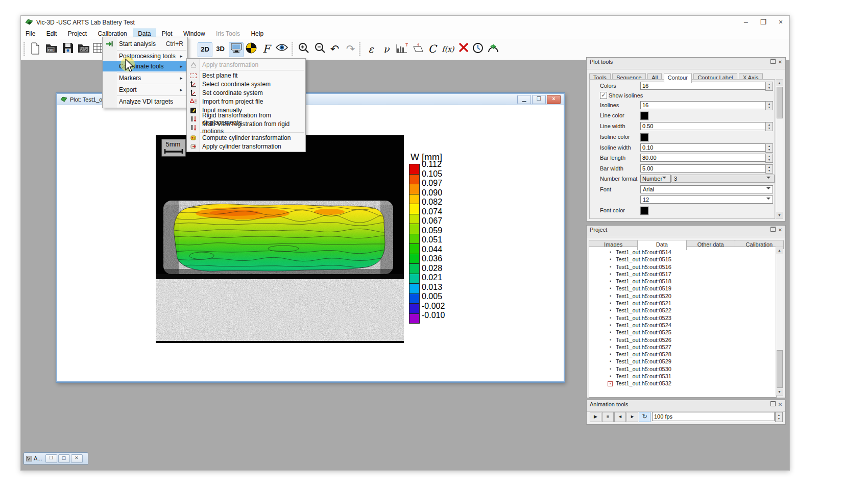 This screenshot has width=868, height=490. What do you see at coordinates (246, 76) in the screenshot?
I see `submenu-item-best-plane-fit: Best plane fit` at bounding box center [246, 76].